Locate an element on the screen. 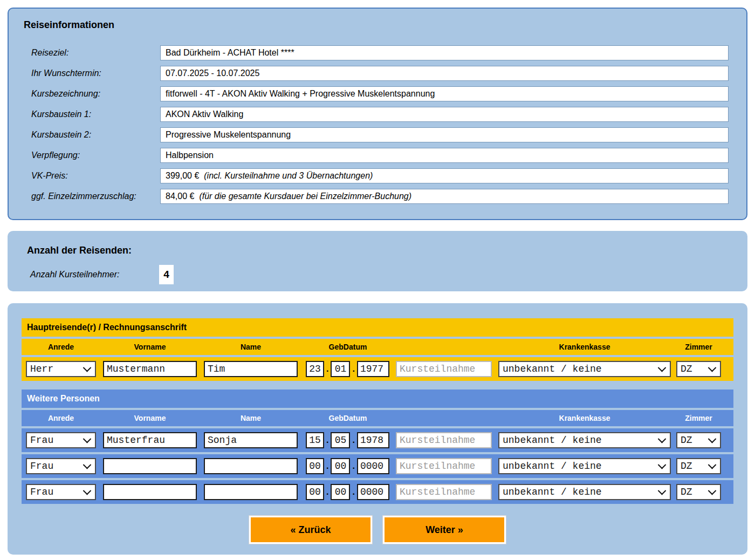 The image size is (755, 560). column-header-krankenkasse: Krankenkasse is located at coordinates (585, 418).